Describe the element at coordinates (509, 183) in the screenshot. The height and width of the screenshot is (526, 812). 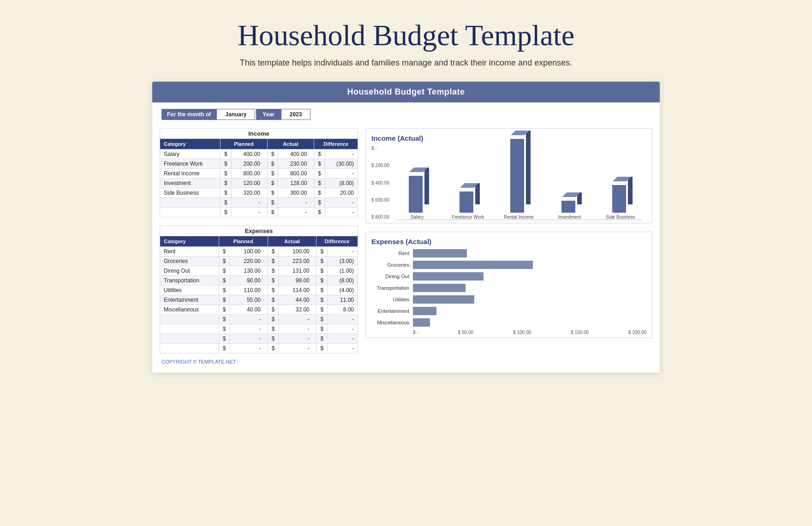
I see `income-chart-area: $ 800.00$ 600.00$ 400.00$ 200.00$ - Sala…` at that location.